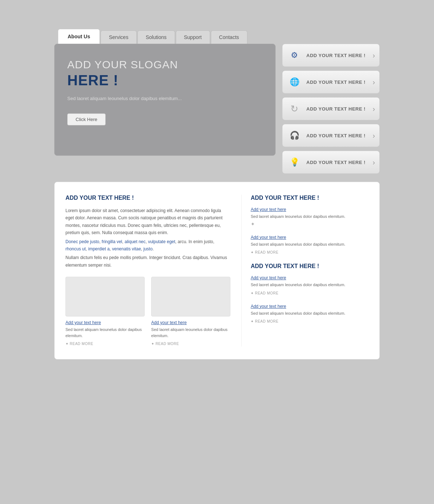 The width and height of the screenshot is (434, 504). What do you see at coordinates (337, 136) in the screenshot?
I see `action-button-3-label: ADD YOUR TEXT HERE !` at bounding box center [337, 136].